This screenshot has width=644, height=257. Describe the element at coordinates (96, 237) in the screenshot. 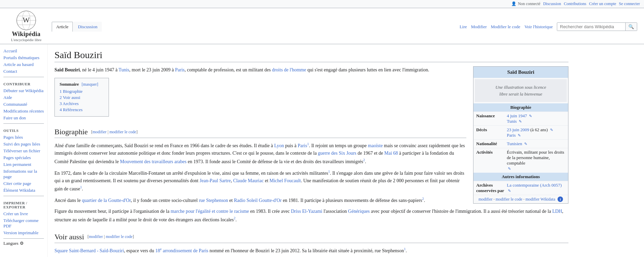

I see `voir-aussi-edit-link: modifier` at that location.